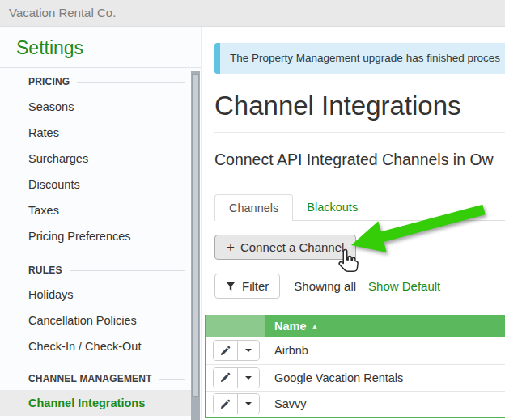 The height and width of the screenshot is (420, 505). I want to click on connect-button-label: Connect a Channel, so click(292, 248).